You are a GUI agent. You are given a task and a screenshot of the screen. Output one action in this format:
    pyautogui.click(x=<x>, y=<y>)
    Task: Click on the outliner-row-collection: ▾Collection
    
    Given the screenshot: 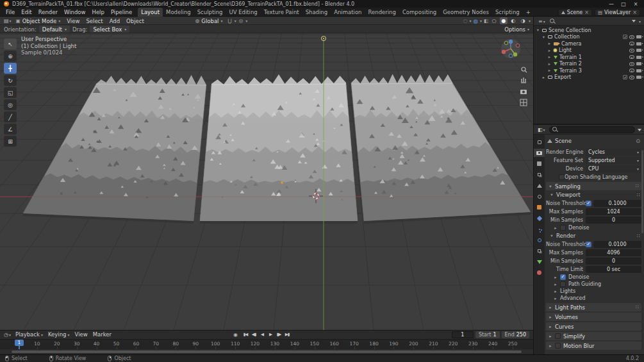 What is the action you would take?
    pyautogui.click(x=589, y=37)
    